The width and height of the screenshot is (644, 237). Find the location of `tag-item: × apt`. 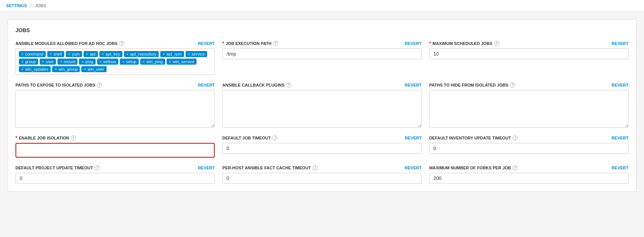

tag-item: × apt is located at coordinates (91, 54).